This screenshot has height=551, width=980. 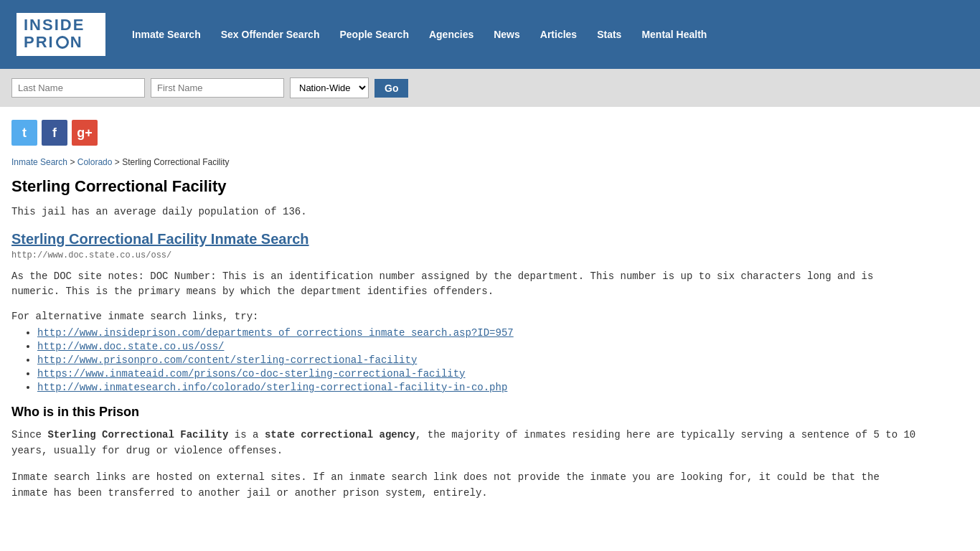 What do you see at coordinates (479, 387) in the screenshot?
I see `list-item: http://www.inmatesearch.info/colorado/st…` at bounding box center [479, 387].